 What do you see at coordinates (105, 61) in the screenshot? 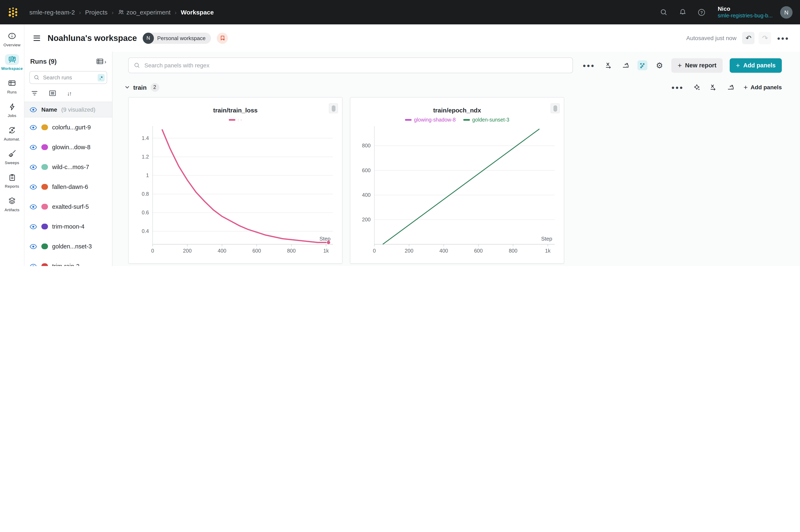
I see `expand-runs-icon: ›` at bounding box center [105, 61].